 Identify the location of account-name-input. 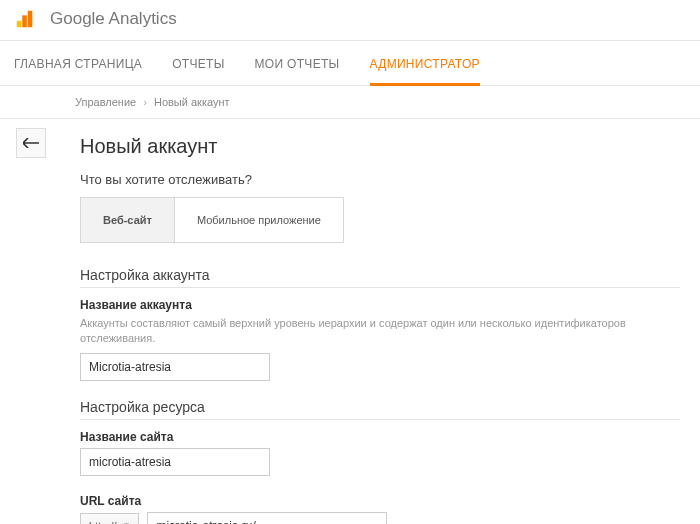
(175, 367).